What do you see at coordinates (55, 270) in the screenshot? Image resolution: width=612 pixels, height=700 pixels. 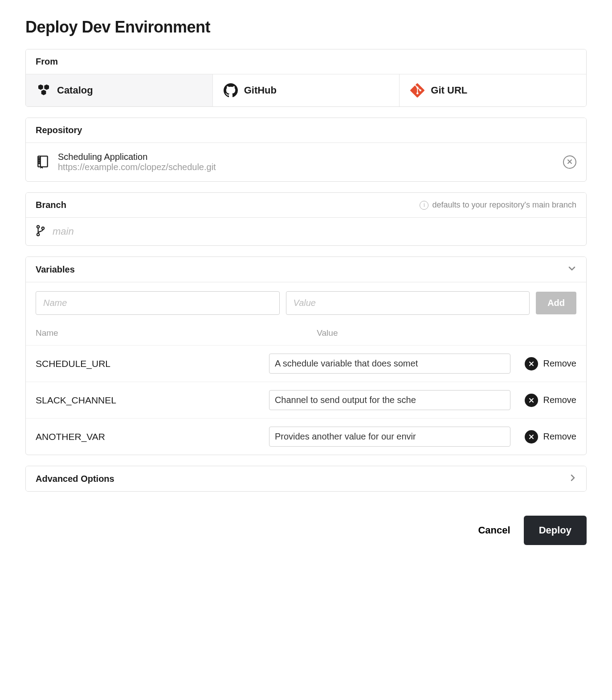 I see `variables-label: Variables` at bounding box center [55, 270].